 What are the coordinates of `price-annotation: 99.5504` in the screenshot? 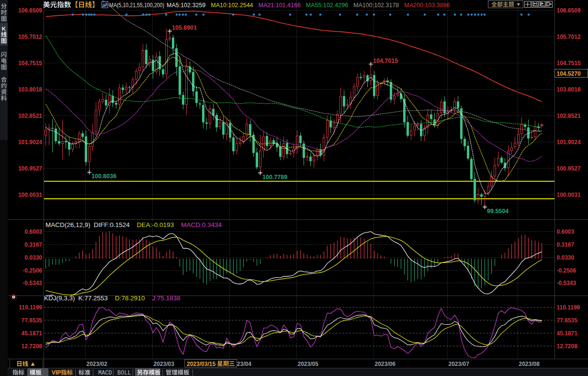 It's located at (498, 211).